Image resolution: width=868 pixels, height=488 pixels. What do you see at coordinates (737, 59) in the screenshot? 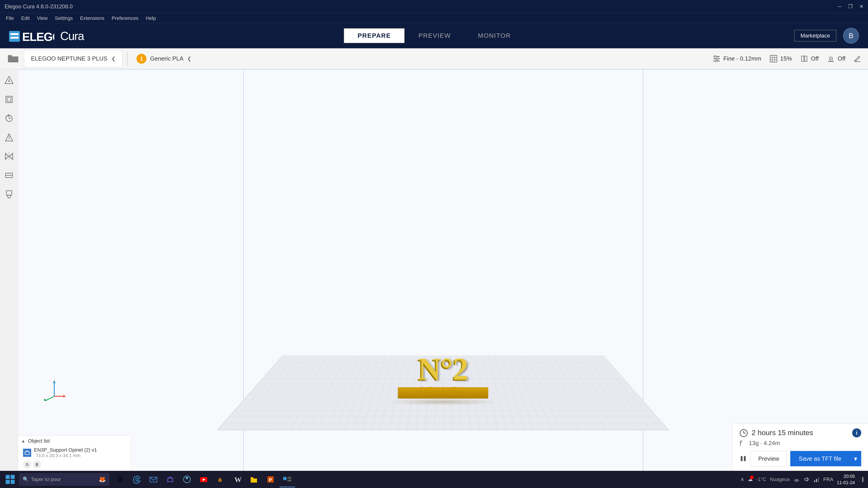
I see `profile-setting: Fine - 0.12mm` at bounding box center [737, 59].